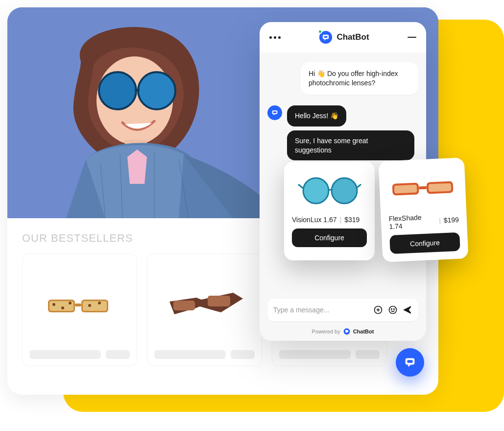 Image resolution: width=504 pixels, height=431 pixels. What do you see at coordinates (344, 37) in the screenshot?
I see `chat-brand: ChatBot` at bounding box center [344, 37].